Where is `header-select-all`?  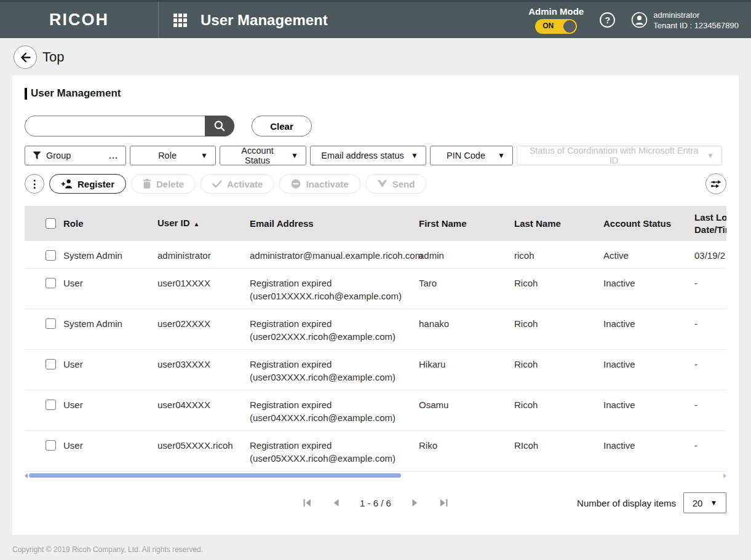 header-select-all is located at coordinates (44, 224).